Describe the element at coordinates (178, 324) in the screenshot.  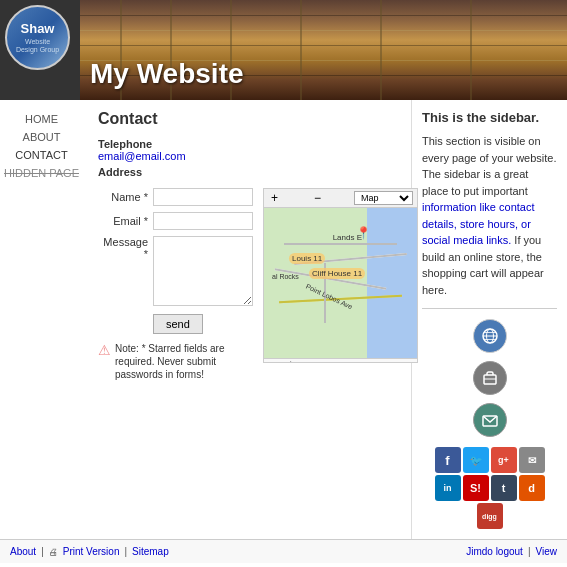
I see `send-button: send` at that location.